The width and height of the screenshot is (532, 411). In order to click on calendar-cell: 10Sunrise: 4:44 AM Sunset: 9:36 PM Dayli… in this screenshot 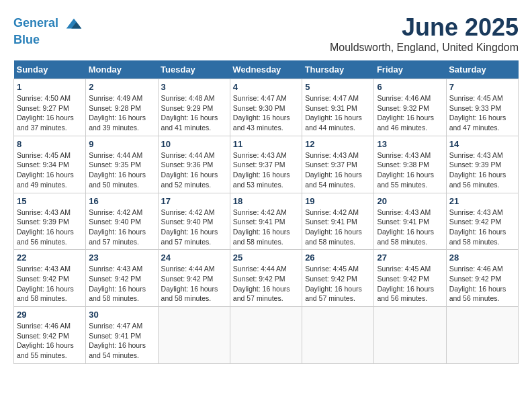, I will do `click(193, 164)`.